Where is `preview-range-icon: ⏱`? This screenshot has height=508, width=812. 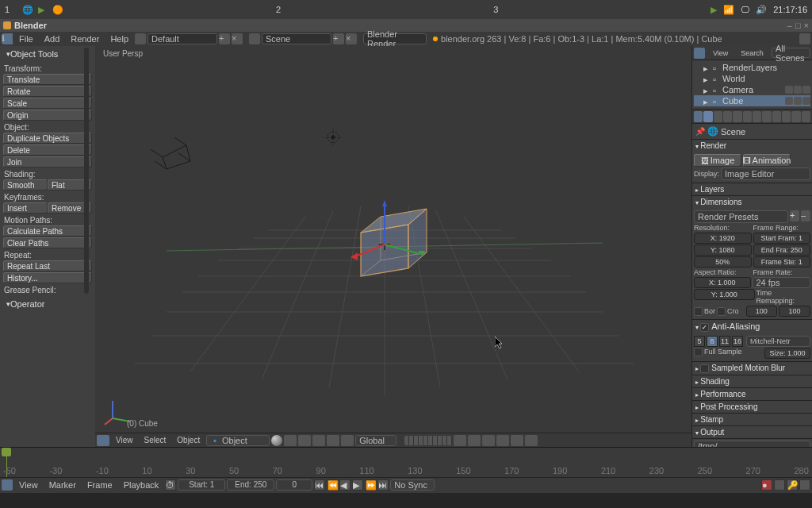 preview-range-icon: ⏱ is located at coordinates (170, 485).